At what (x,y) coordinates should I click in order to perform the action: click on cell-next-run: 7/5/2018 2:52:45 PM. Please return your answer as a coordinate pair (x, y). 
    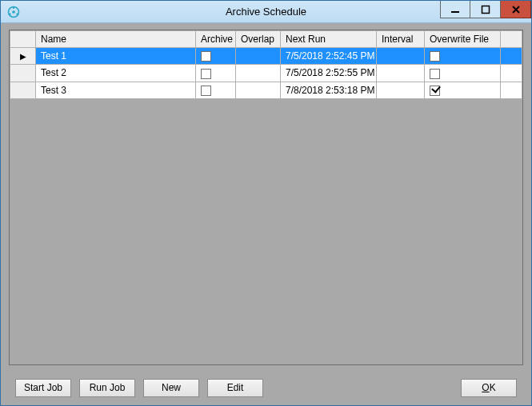
    Looking at the image, I should click on (329, 56).